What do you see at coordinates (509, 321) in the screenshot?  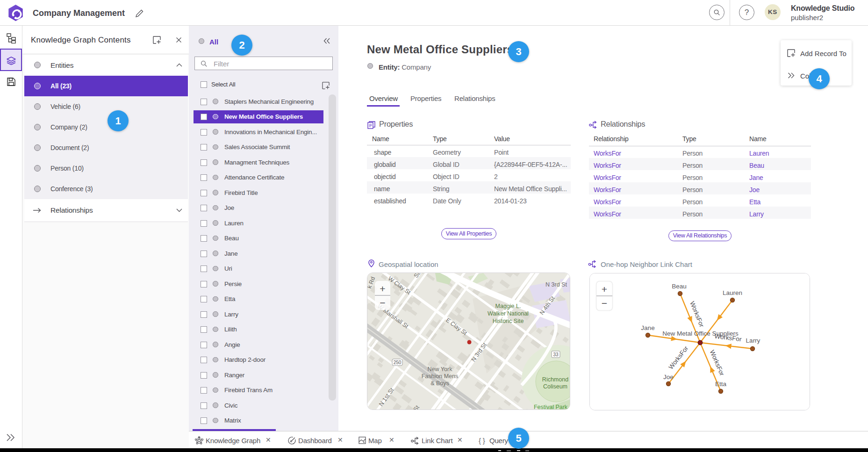 I see `svg-text: Historic Site` at bounding box center [509, 321].